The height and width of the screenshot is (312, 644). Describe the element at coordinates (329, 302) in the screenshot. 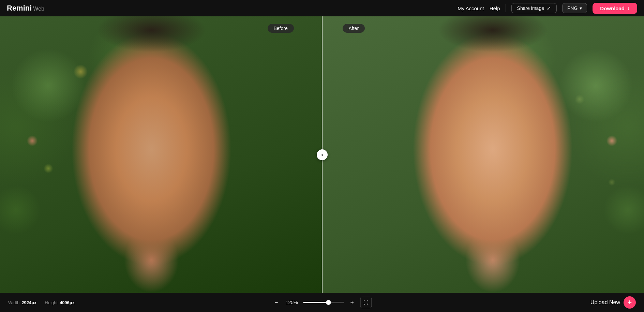

I see `zoom-slider-thumb` at that location.